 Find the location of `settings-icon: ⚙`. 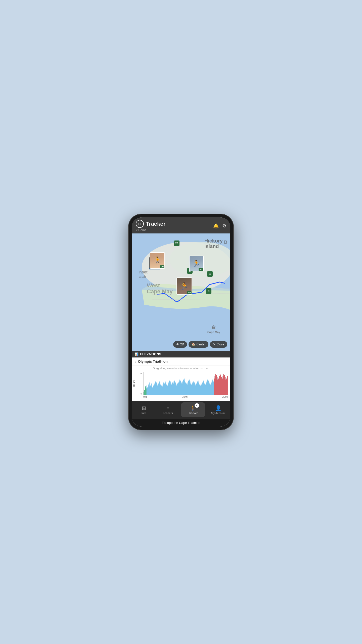

settings-icon: ⚙ is located at coordinates (224, 226).